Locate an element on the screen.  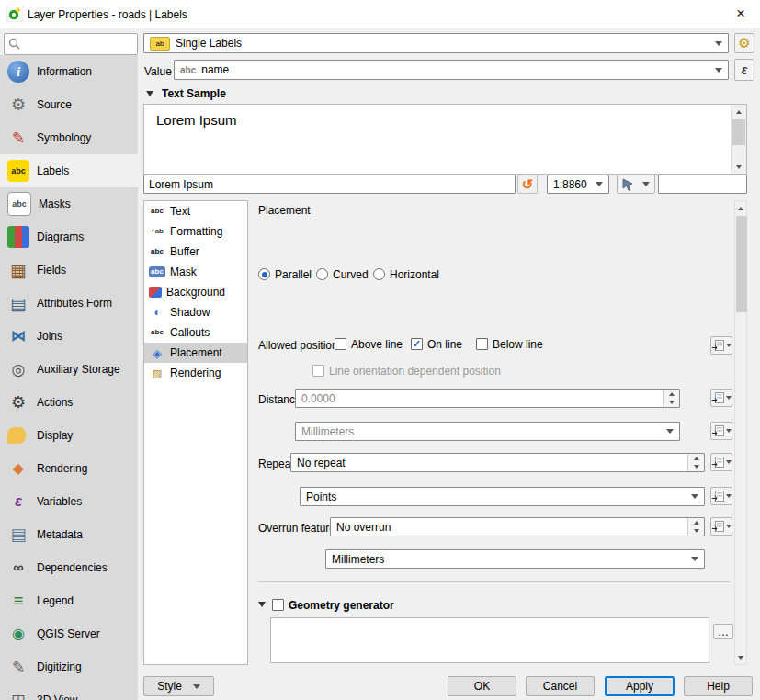
sidebar-item-rendering: ◆Rendering is located at coordinates (69, 469).